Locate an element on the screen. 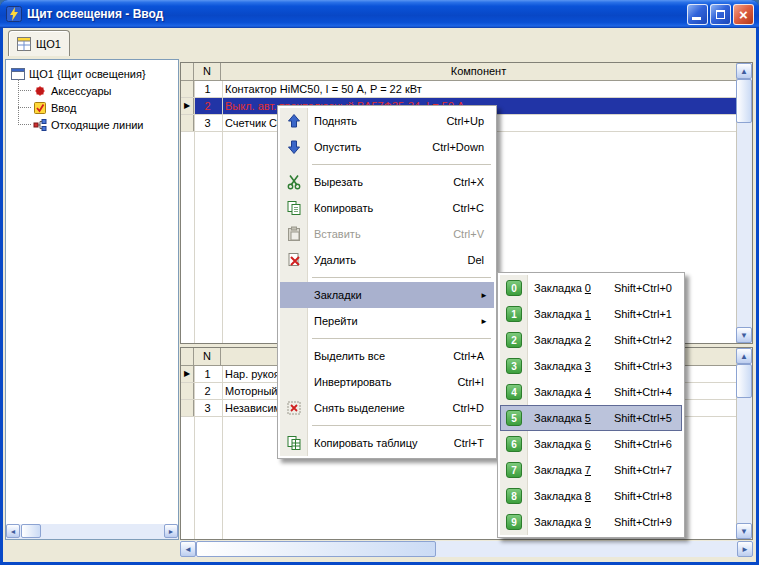 Image resolution: width=759 pixels, height=565 pixels. tree-horizontal-scrollbar: ◄ ► is located at coordinates (92, 532).